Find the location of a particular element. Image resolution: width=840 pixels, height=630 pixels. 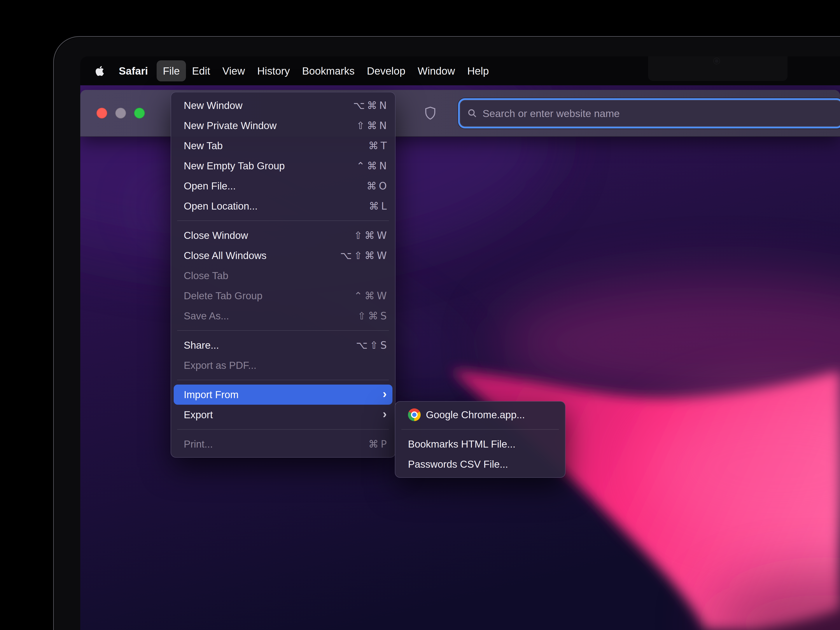

menu-item-label: New Private Window is located at coordinates (267, 125).